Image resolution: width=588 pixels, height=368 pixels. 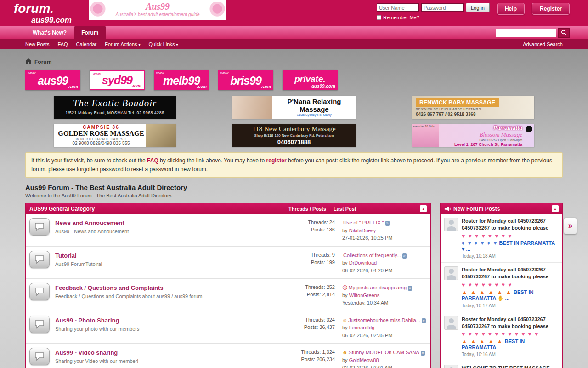 I want to click on column-last-post: Last Post, so click(x=372, y=209).